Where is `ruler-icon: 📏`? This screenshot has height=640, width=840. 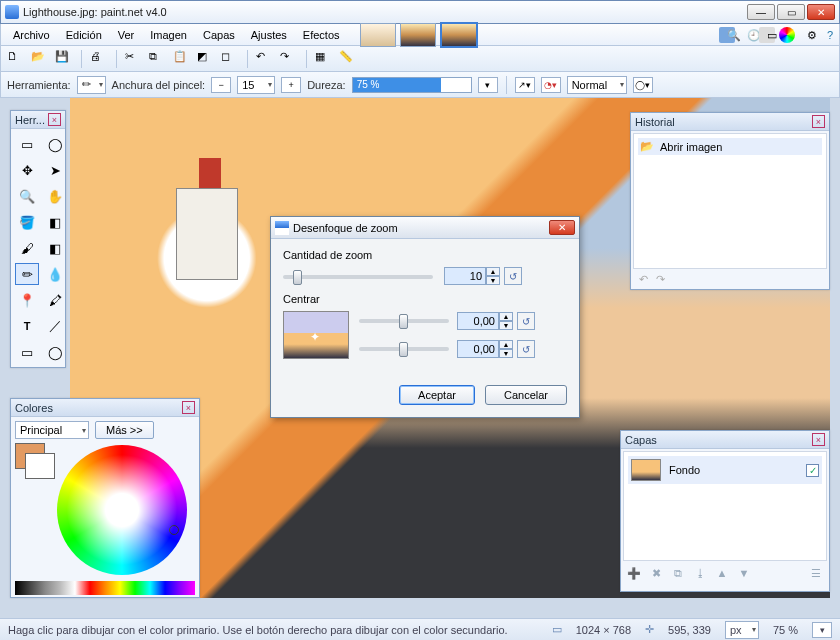
ruler-icon: 📏 is located at coordinates (348, 59).